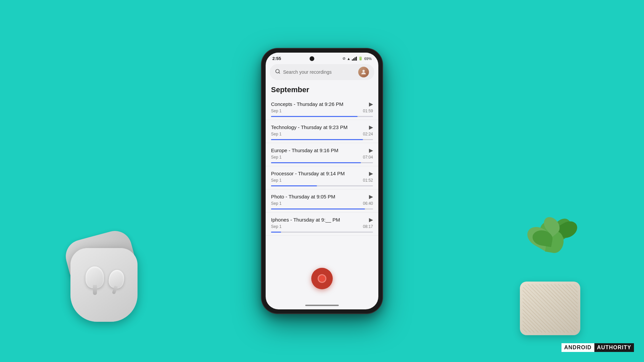  What do you see at coordinates (349, 59) in the screenshot?
I see `wifi-icon: ▲` at bounding box center [349, 59].